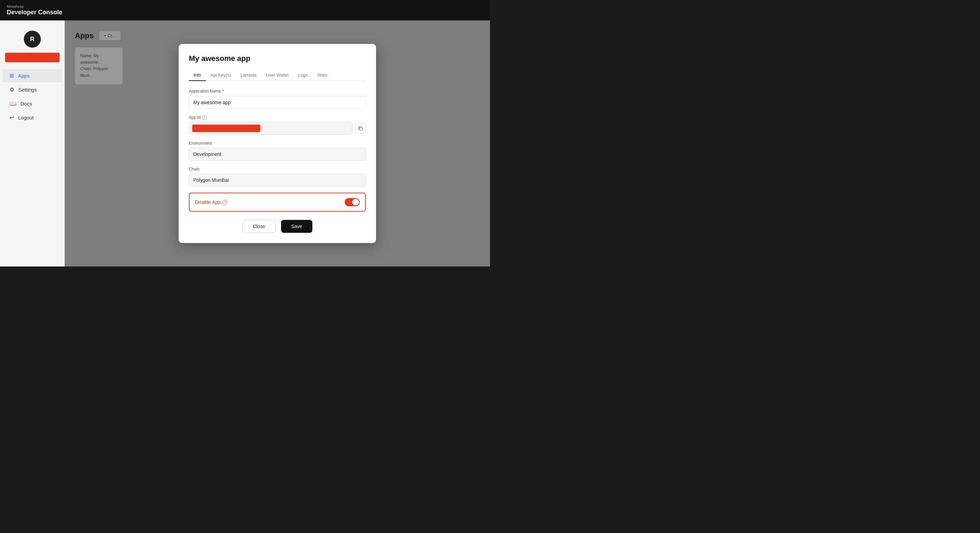 The width and height of the screenshot is (980, 533). Describe the element at coordinates (277, 99) in the screenshot. I see `form-group-app-name: Application Name *` at that location.